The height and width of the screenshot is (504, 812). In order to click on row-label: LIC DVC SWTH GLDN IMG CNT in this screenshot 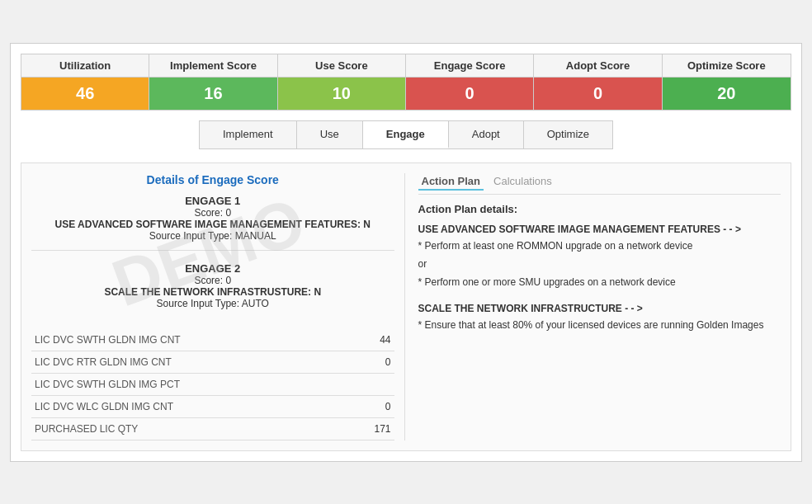, I will do `click(189, 340)`.